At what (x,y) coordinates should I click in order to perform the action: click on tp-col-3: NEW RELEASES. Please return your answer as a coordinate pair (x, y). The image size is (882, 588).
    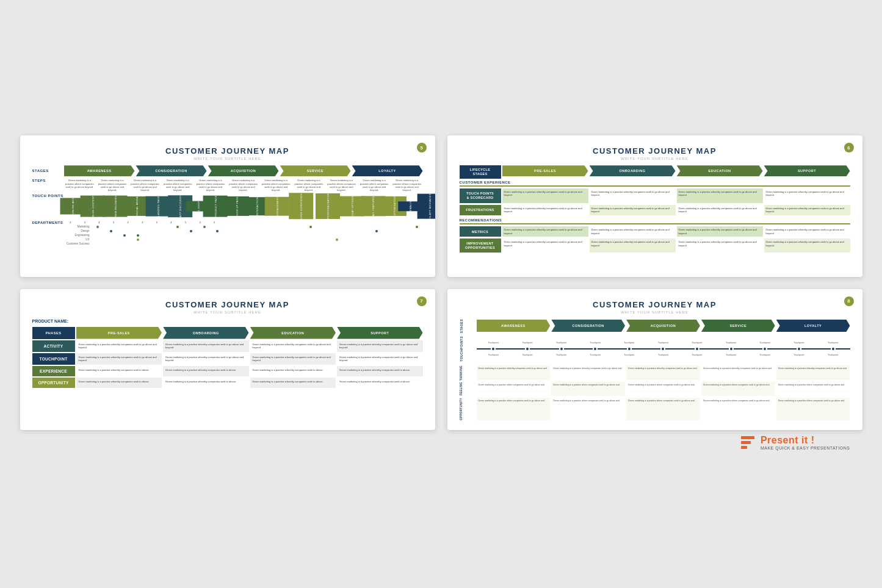
    Looking at the image, I should click on (115, 206).